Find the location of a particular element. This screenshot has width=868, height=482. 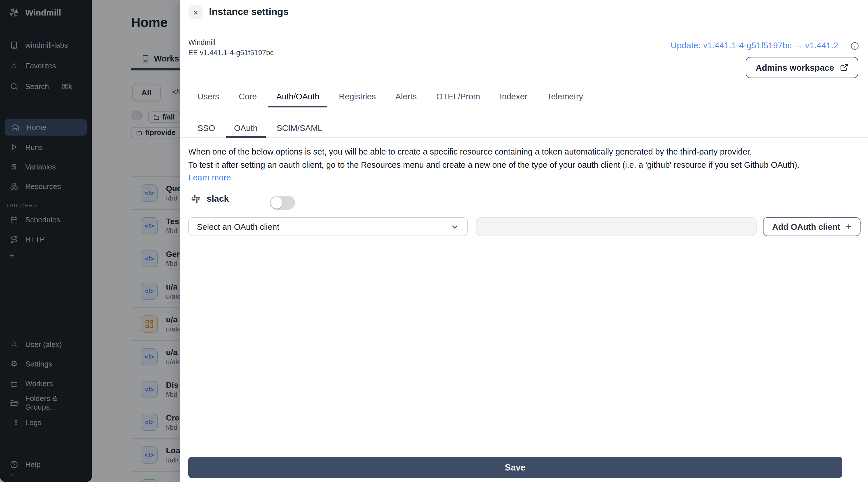

external-link-icon is located at coordinates (844, 67).